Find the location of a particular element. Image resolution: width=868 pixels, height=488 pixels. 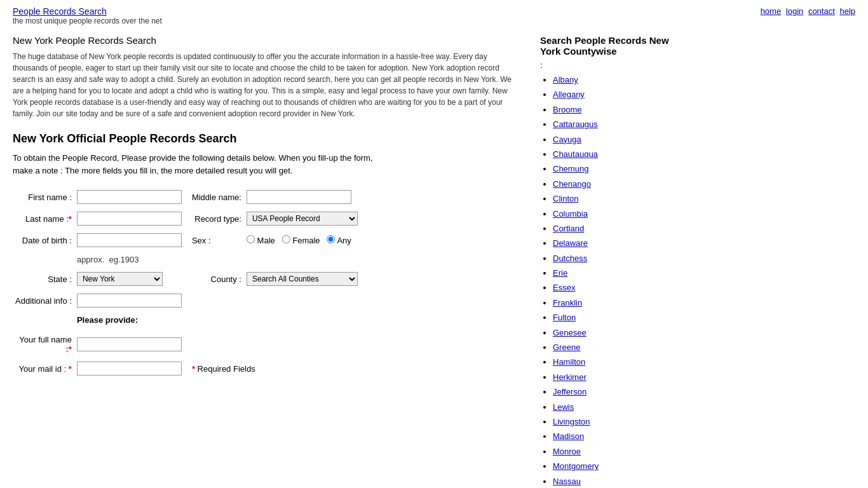

section-title: New York People Records Search is located at coordinates (267, 41).